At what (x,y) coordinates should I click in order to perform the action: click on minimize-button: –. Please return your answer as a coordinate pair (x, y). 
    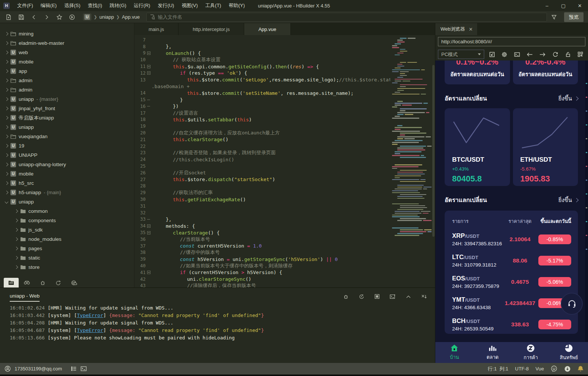
    Looking at the image, I should click on (547, 6).